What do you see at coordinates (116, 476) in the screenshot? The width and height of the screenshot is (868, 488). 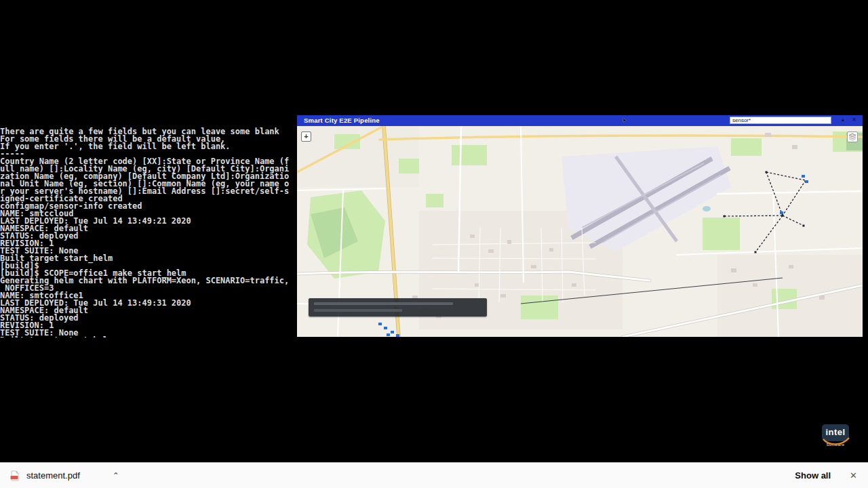 I see `chevron-up-icon: ⌃` at bounding box center [116, 476].